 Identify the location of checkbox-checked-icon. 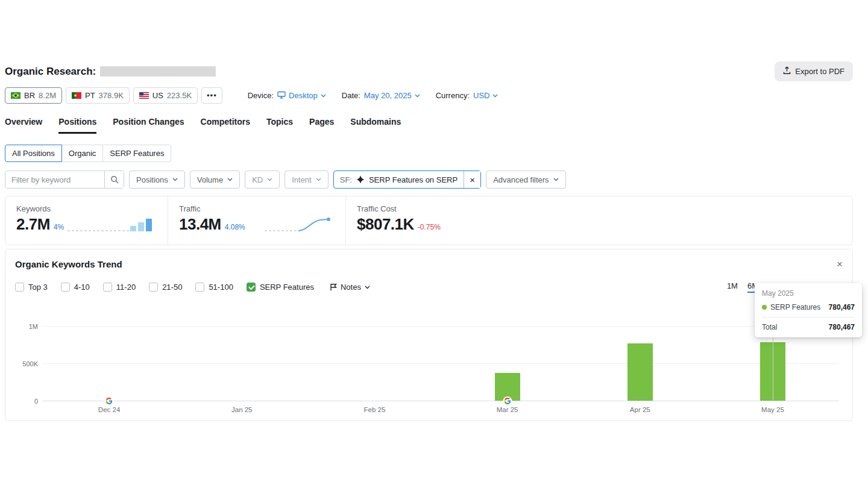
(251, 287).